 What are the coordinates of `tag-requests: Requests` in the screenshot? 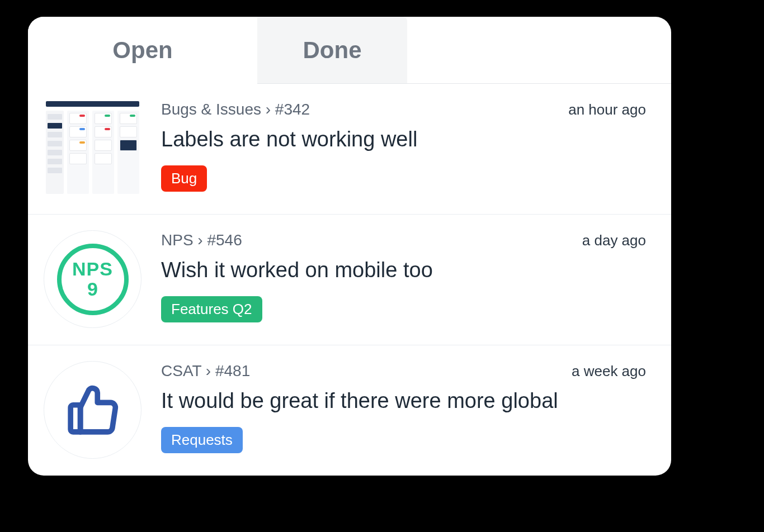 It's located at (202, 440).